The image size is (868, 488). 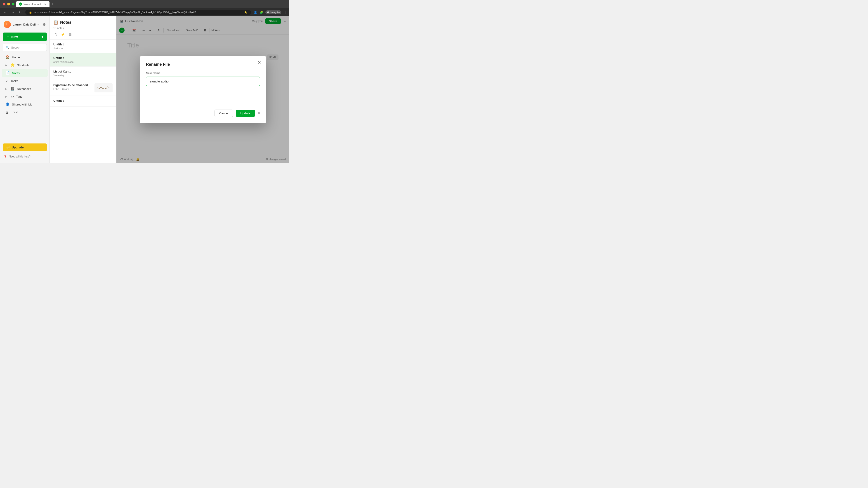 What do you see at coordinates (33, 4) in the screenshot?
I see `tab-title: Notes - Evernote` at bounding box center [33, 4].